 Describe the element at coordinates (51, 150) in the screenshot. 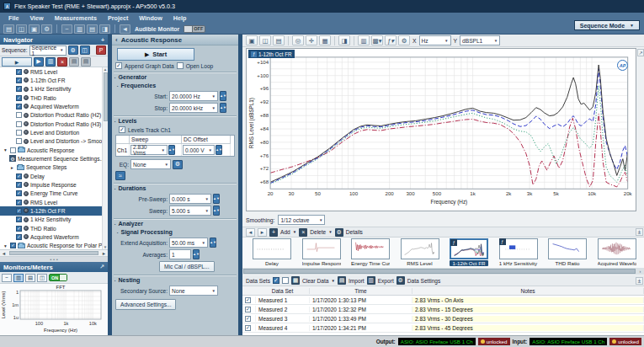

I see `tree-item-acoustic-response: ▾Acoustic Response` at that location.